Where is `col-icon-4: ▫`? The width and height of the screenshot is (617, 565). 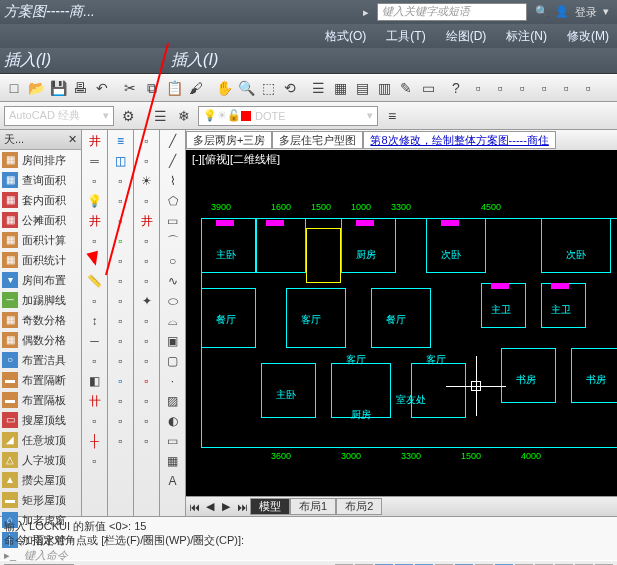 col-icon-4: ▫ is located at coordinates (95, 301).